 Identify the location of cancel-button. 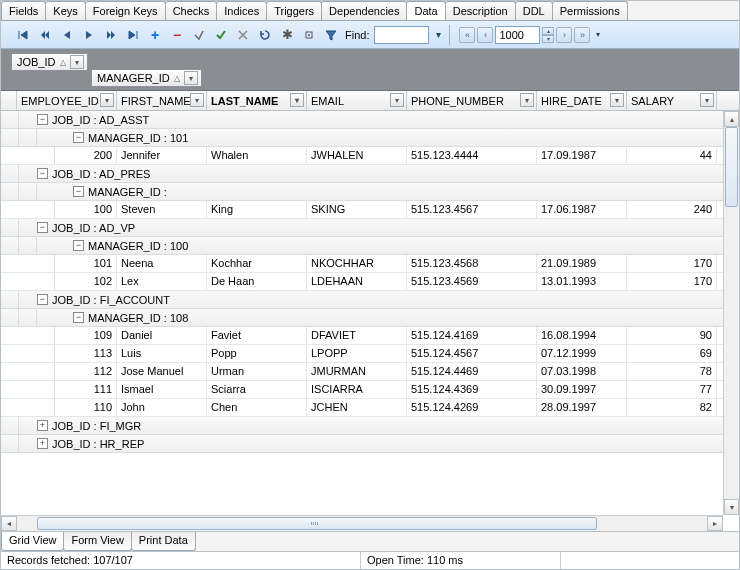
(243, 35).